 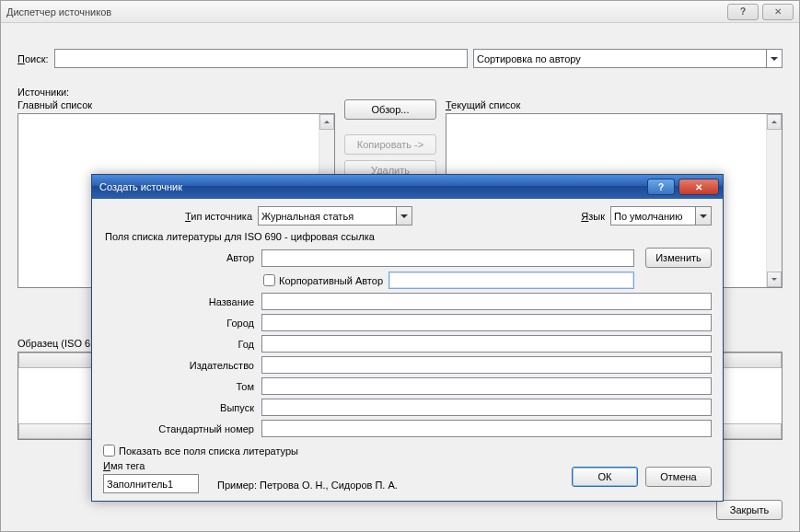 What do you see at coordinates (372, 187) in the screenshot?
I see `inner-title: Создать источник` at bounding box center [372, 187].